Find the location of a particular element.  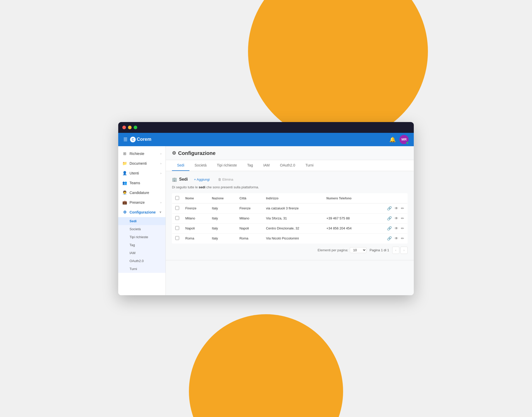

per-page-select: 5 10 25 50 is located at coordinates (358, 250).